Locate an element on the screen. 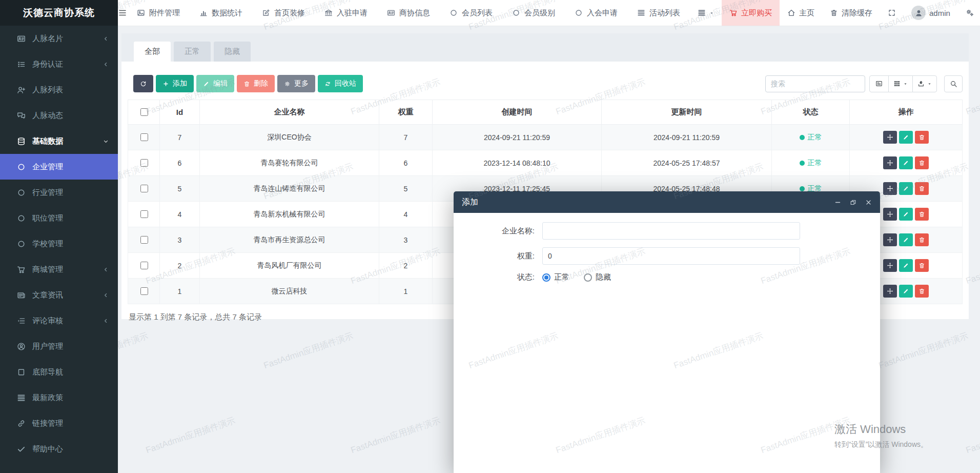 This screenshot has width=980, height=473. company-name-field is located at coordinates (671, 231).